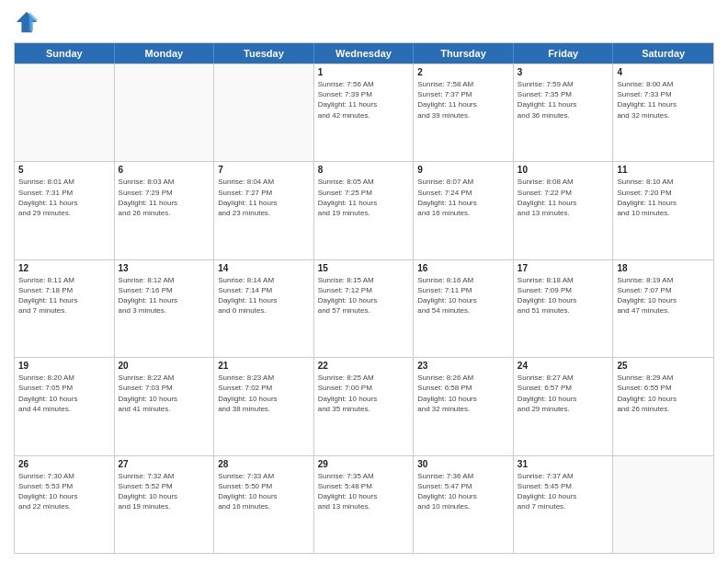  Describe the element at coordinates (265, 210) in the screenshot. I see `calendar-cell: 7Sunrise: 8:04 AM Sunset: 7:27 PM Daylig…` at that location.